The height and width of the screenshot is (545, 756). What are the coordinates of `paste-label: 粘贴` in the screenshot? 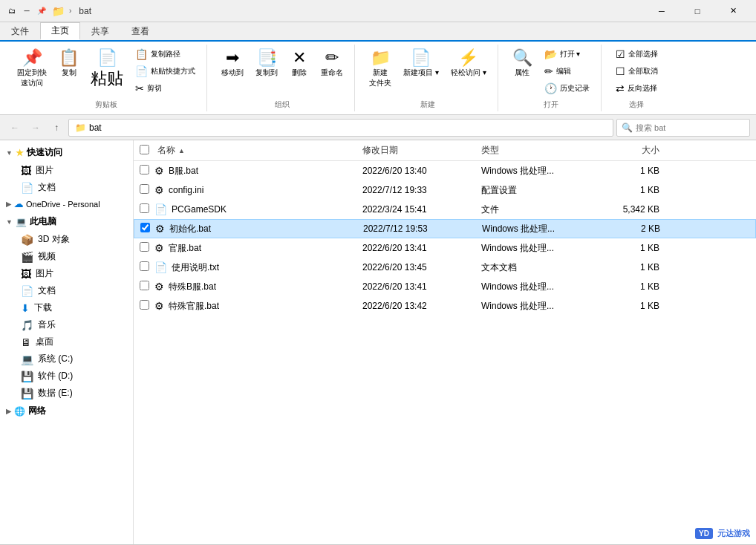 It's located at (107, 79).